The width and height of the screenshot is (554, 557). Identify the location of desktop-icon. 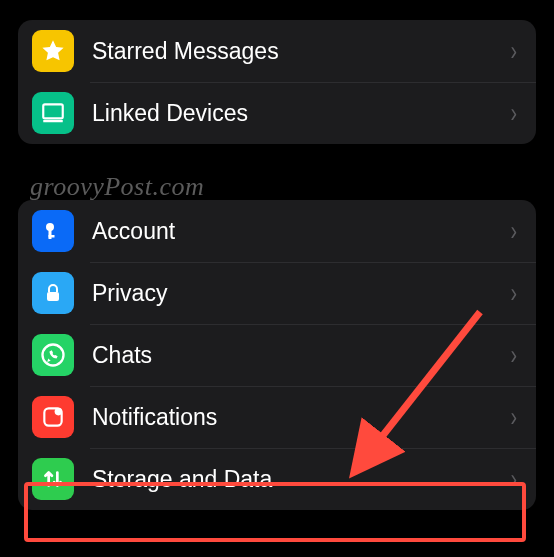
(53, 113).